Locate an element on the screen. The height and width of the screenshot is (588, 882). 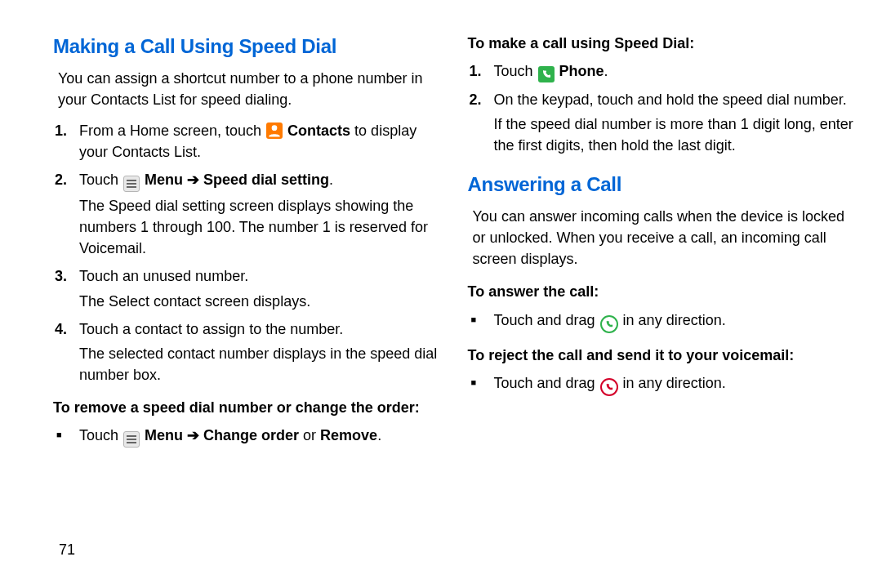
contacts-label: Contacts is located at coordinates (317, 131).